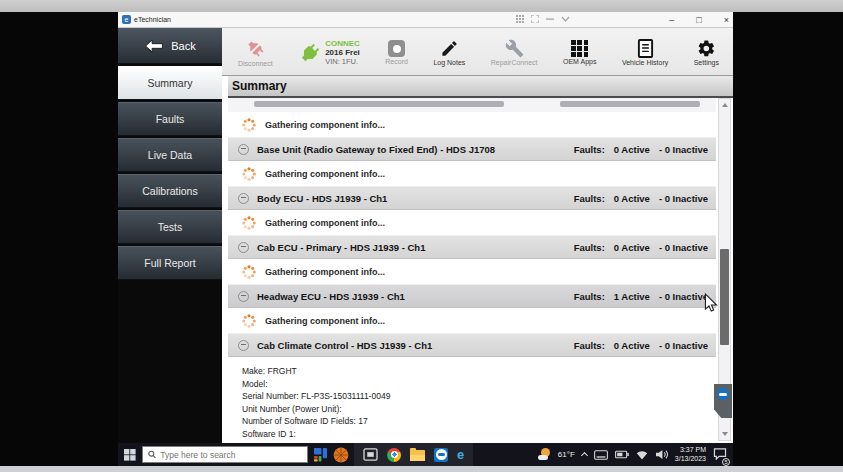 The image size is (843, 472). What do you see at coordinates (584, 456) in the screenshot?
I see `tray-chevron-up-icon` at bounding box center [584, 456].